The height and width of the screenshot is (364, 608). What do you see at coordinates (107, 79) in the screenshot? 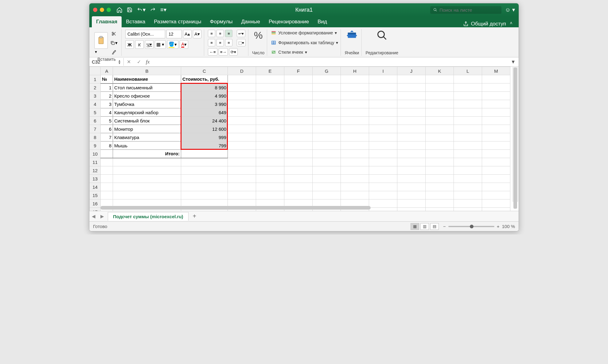
I see `cell: №` at bounding box center [107, 79].